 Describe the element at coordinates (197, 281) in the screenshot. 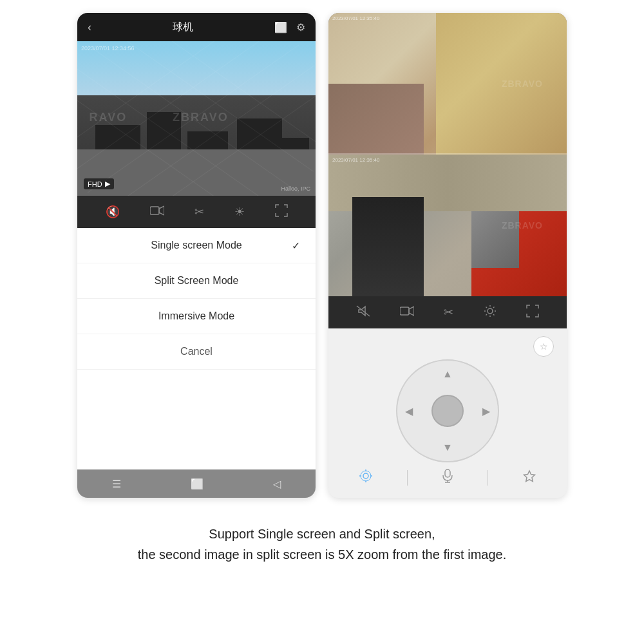

I see `split-screen-label: Split Screen Mode` at that location.